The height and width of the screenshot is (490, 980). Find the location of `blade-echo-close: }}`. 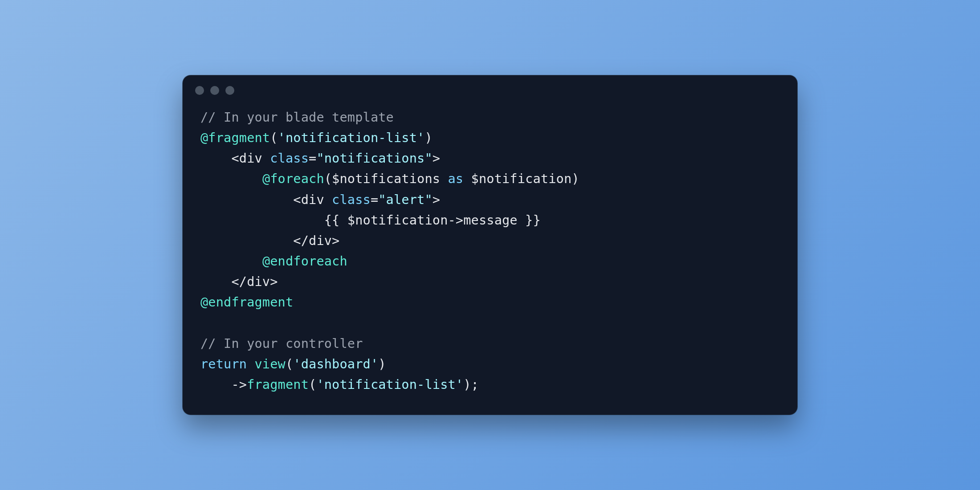

blade-echo-close: }} is located at coordinates (529, 220).